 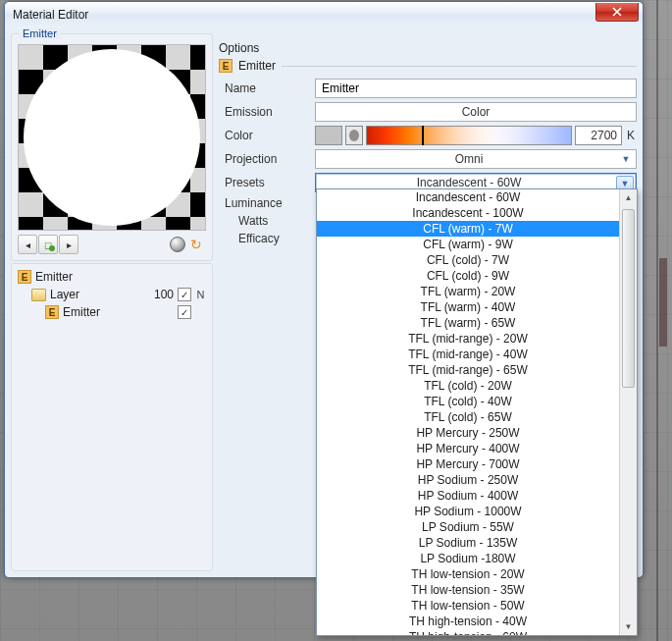 I want to click on label-presets: Presets, so click(x=270, y=183).